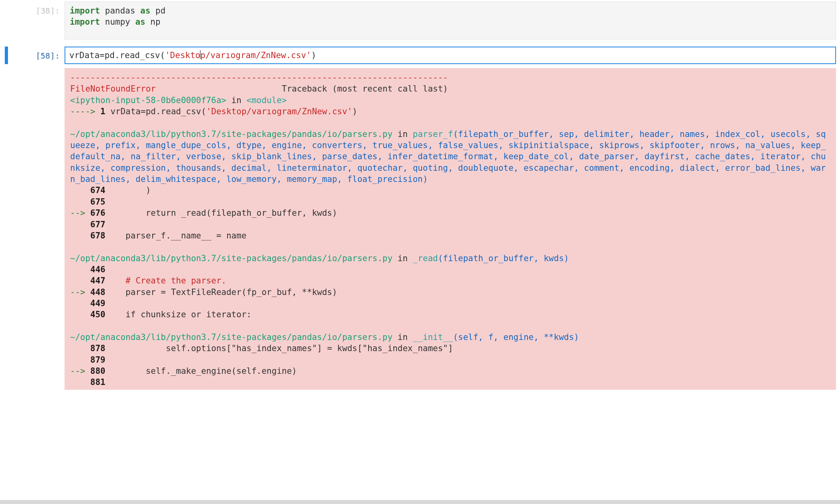  I want to click on line-number: 450, so click(98, 315).